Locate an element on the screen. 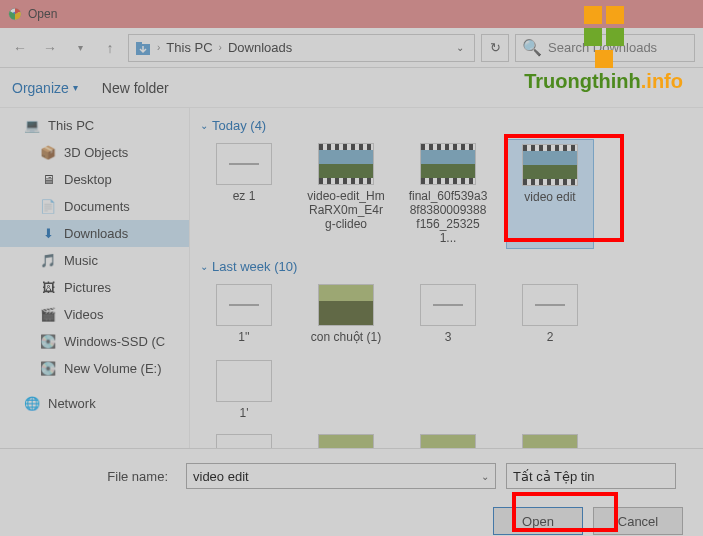 This screenshot has height=536, width=703. file-name: 3 is located at coordinates (448, 337).